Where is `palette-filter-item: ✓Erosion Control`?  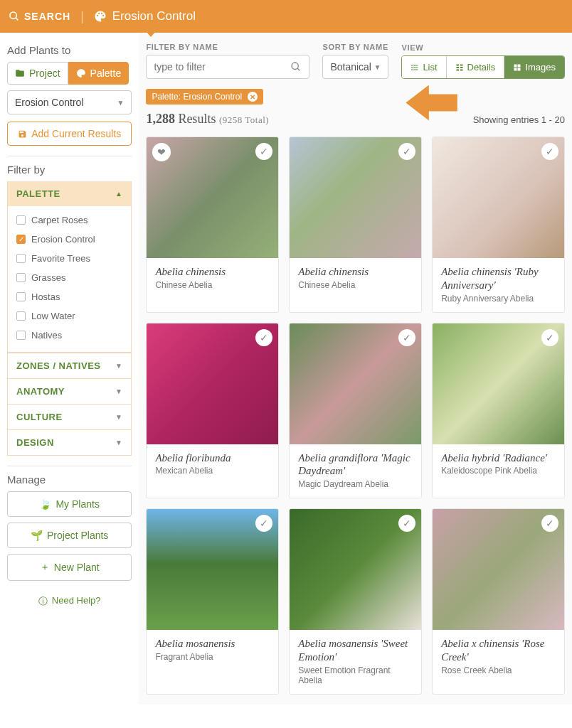 palette-filter-item: ✓Erosion Control is located at coordinates (70, 239).